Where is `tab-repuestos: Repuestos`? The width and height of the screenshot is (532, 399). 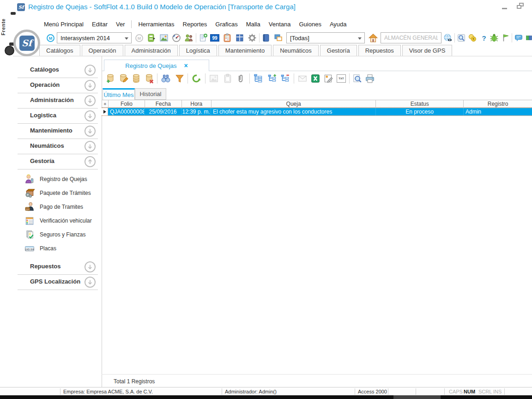
tab-repuestos: Repuestos is located at coordinates (380, 51).